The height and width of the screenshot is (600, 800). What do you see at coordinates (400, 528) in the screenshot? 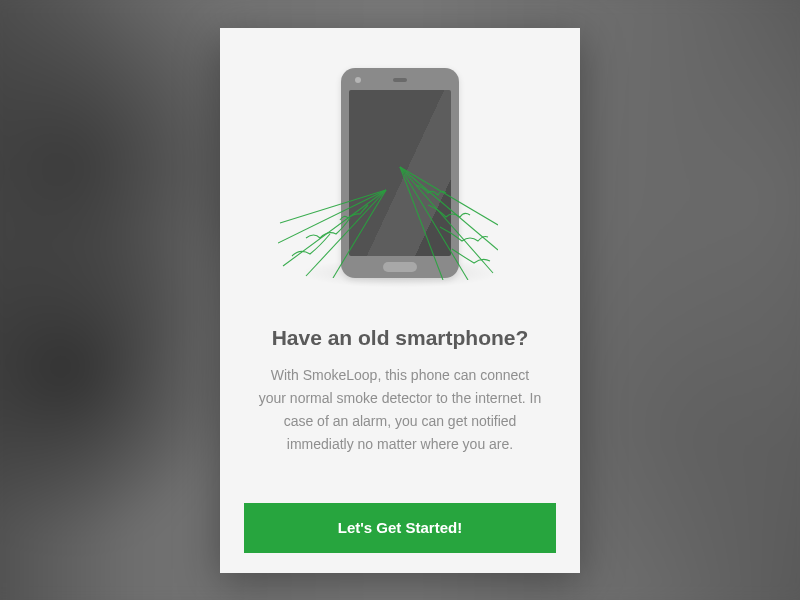
I see `get-started-button: Let's Get Started!` at bounding box center [400, 528].